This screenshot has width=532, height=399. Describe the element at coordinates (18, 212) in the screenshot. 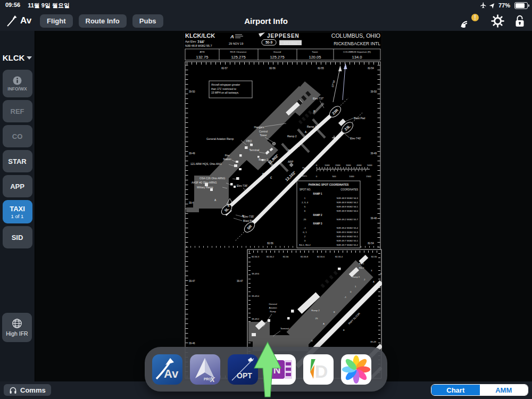

I see `tab-taxi-selected: TAXI 1 of 1` at that location.